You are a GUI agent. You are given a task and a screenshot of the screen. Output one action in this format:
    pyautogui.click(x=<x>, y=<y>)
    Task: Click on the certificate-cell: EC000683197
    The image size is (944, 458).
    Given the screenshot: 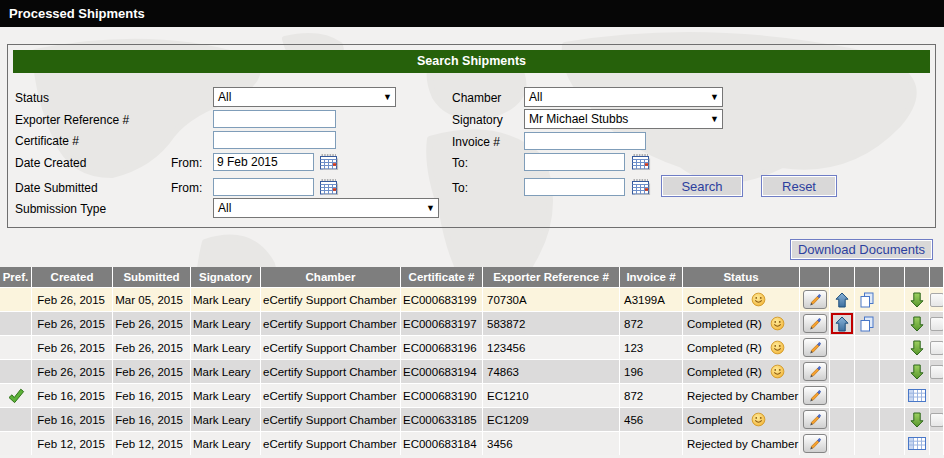 What is the action you would take?
    pyautogui.click(x=442, y=323)
    